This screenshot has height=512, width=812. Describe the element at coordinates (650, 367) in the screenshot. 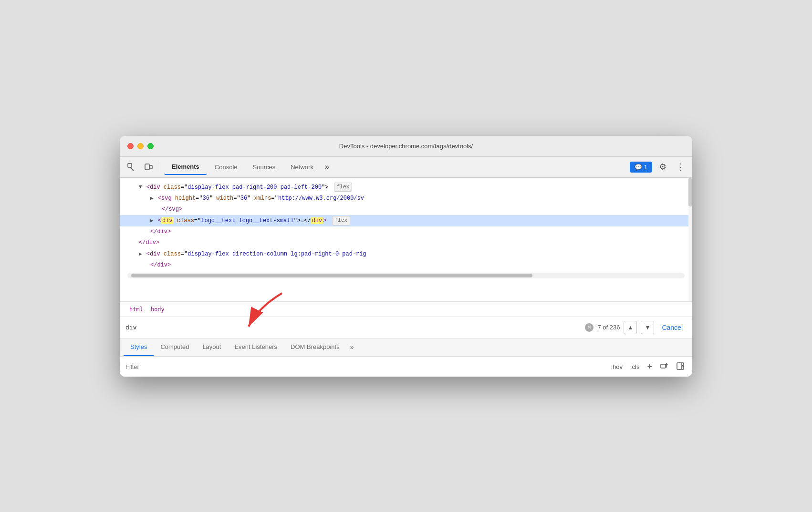

I see `add-style-button: +` at that location.